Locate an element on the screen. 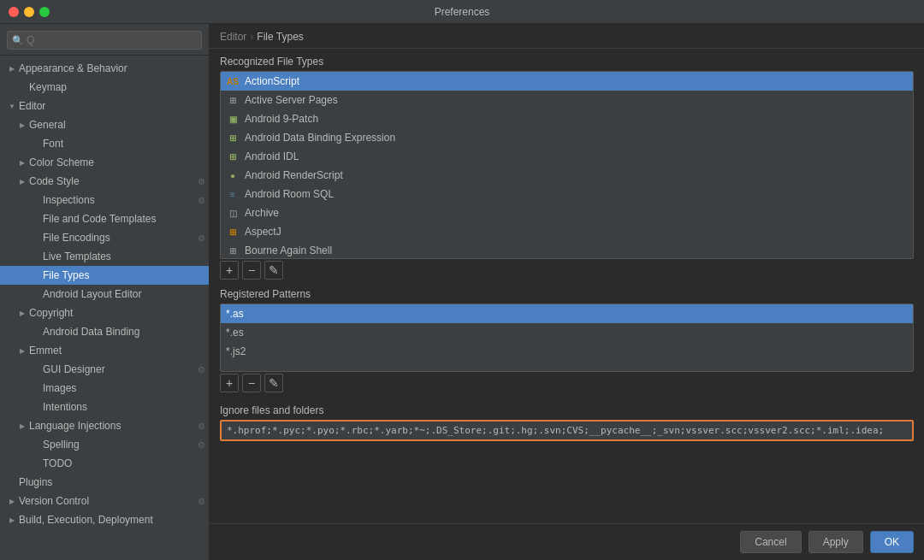  sidebar-item-inspections: Inspections⚙ is located at coordinates (104, 200).